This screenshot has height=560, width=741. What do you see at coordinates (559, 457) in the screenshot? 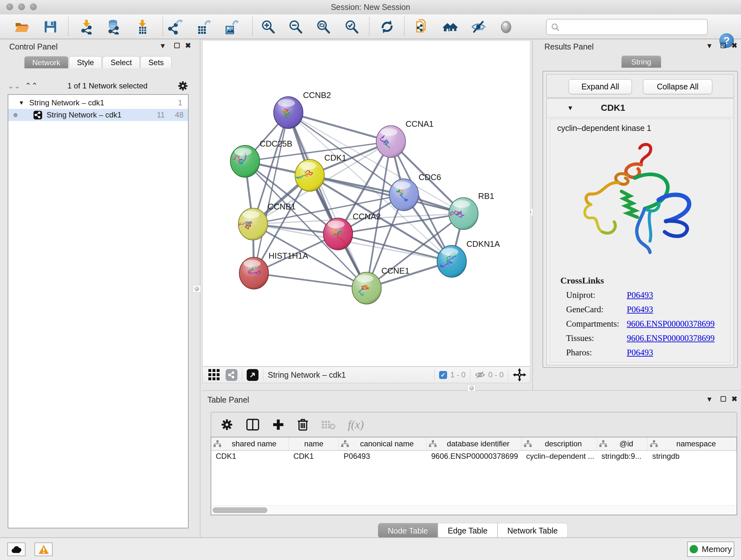
I see `table-cell: cyclin–dependent ...` at bounding box center [559, 457].